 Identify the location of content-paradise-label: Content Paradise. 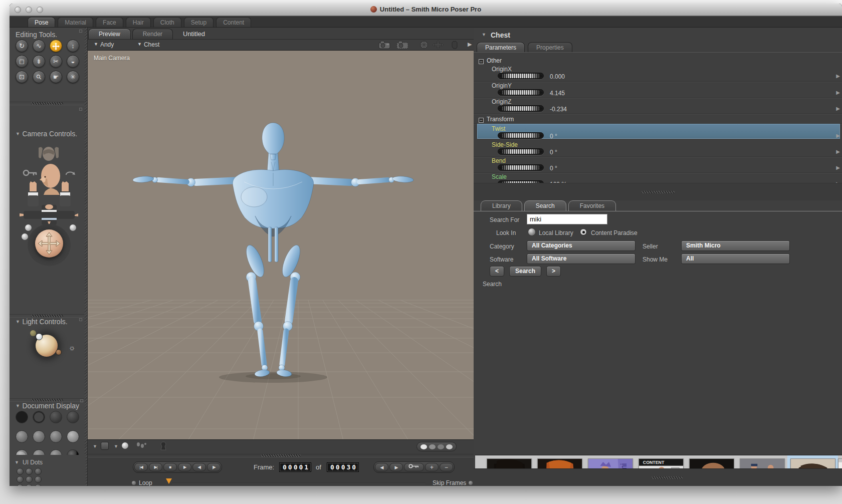
(614, 233).